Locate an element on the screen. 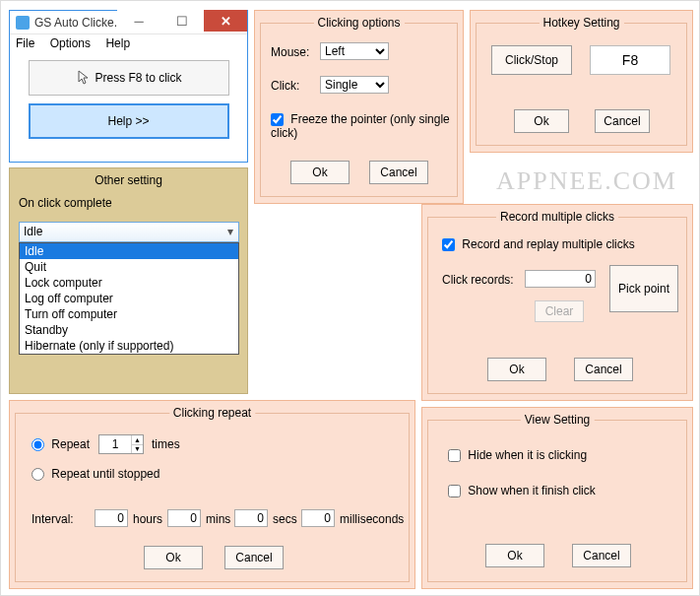  hours-label: hours is located at coordinates (148, 519).